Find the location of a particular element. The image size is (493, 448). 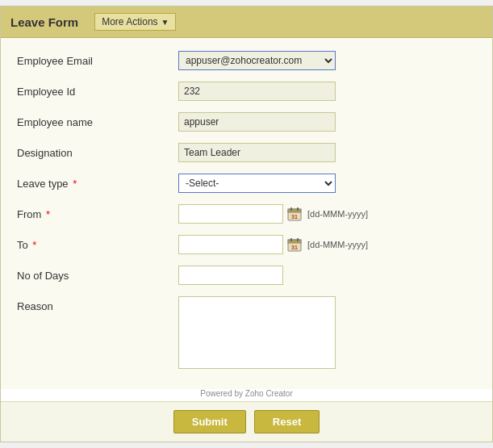

from-date-format: [dd-MMM-yyyy] is located at coordinates (337, 214).